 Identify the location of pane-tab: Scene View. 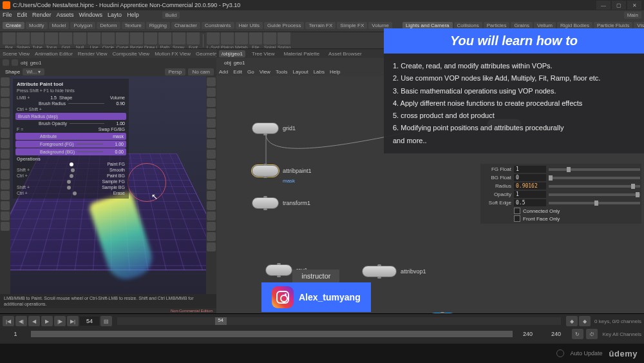
(16, 54).